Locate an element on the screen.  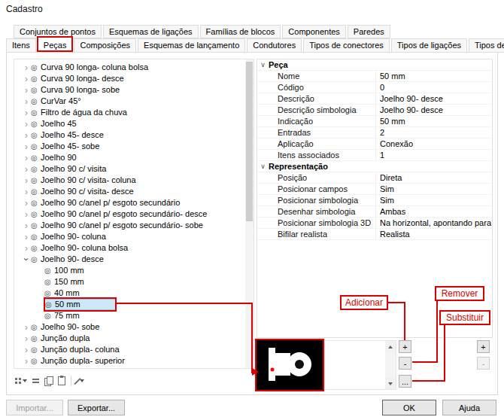
property-category-peca: ∨Peça is located at coordinates (375, 65).